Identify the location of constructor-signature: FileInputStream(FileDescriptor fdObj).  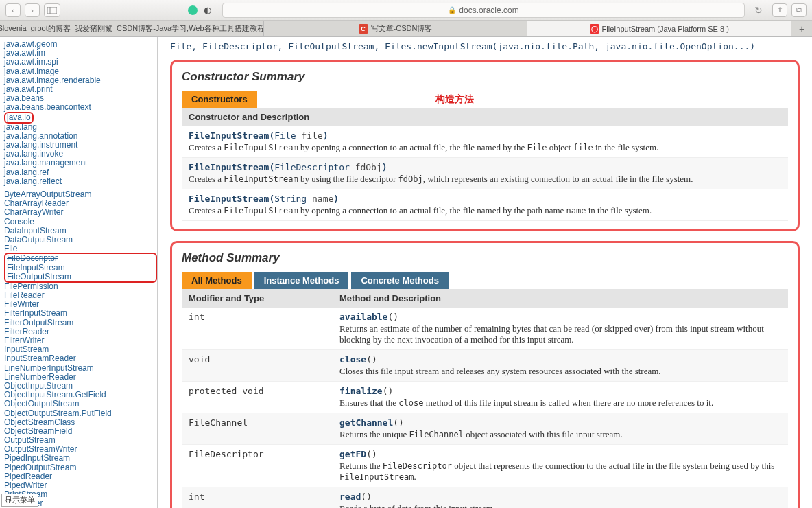
(485, 168).